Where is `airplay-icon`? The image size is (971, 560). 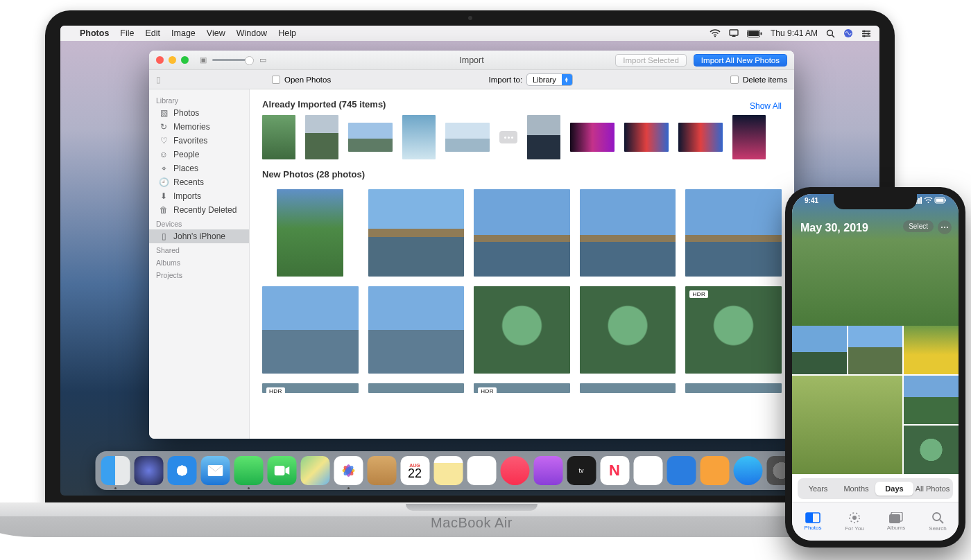
airplay-icon is located at coordinates (734, 33).